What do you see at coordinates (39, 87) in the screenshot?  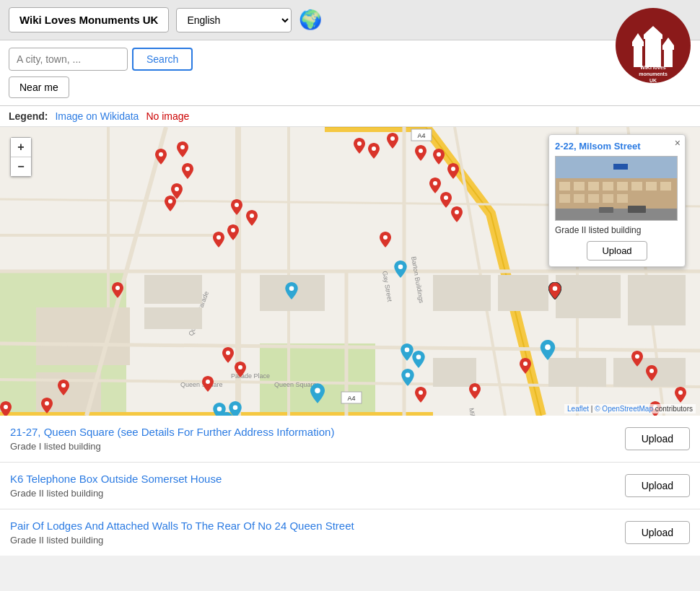 I see `near-me-button: Near me` at bounding box center [39, 87].